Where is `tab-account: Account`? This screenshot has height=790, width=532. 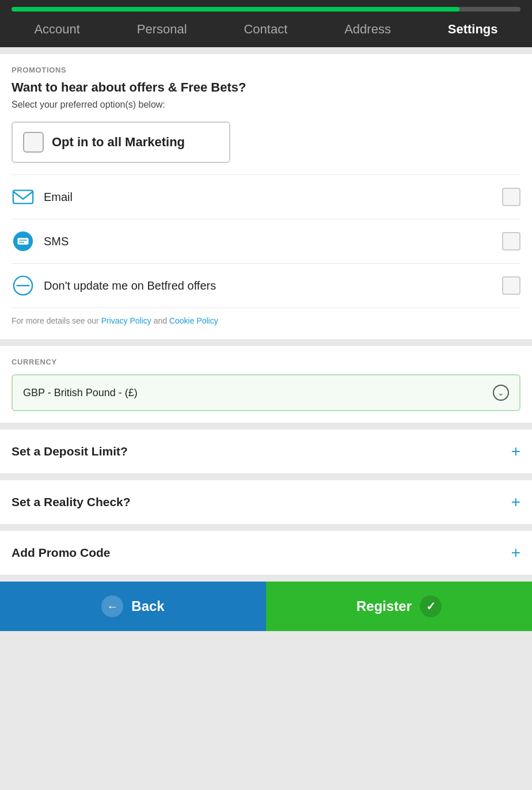 tab-account: Account is located at coordinates (57, 29).